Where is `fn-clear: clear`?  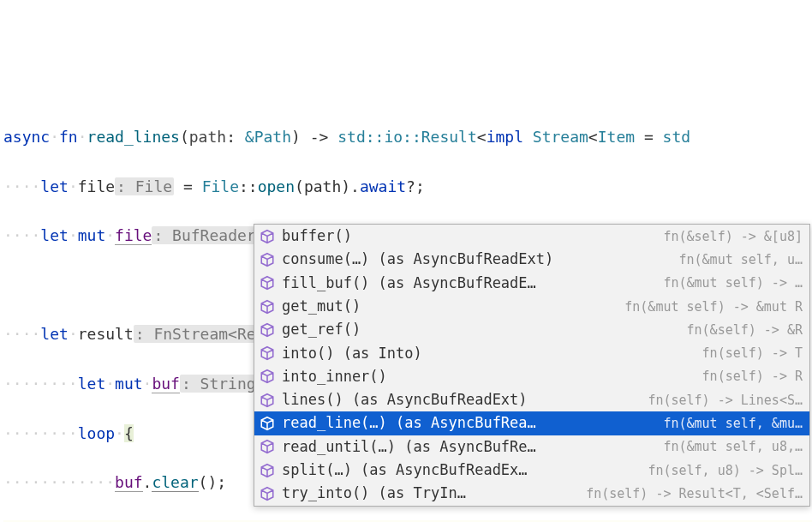 fn-clear: clear is located at coordinates (175, 483).